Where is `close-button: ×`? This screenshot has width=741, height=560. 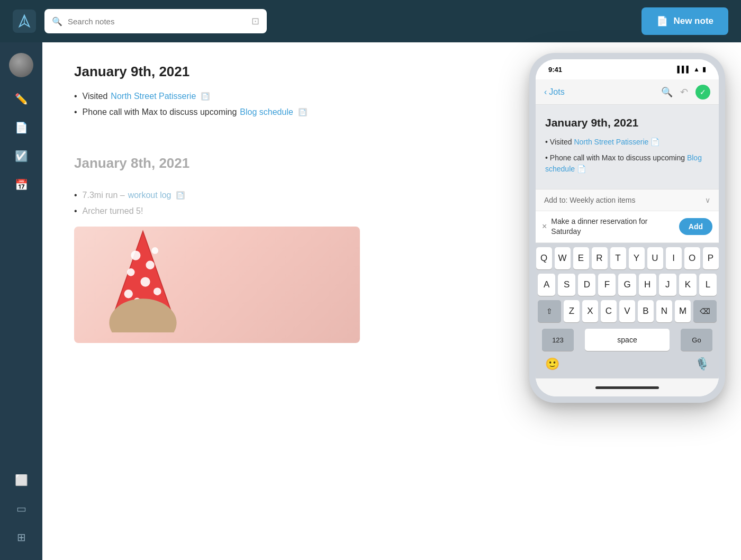
close-button: × is located at coordinates (544, 227).